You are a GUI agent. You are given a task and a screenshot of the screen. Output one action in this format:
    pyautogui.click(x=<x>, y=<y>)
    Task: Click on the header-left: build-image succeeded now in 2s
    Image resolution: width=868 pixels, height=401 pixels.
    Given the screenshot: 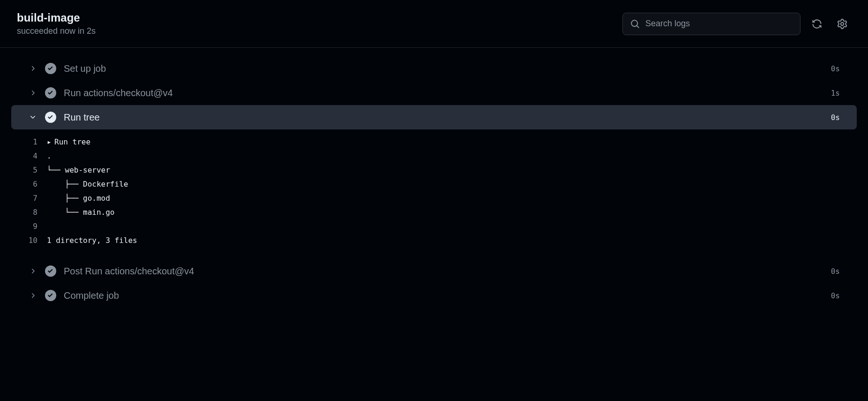 What is the action you would take?
    pyautogui.click(x=56, y=23)
    